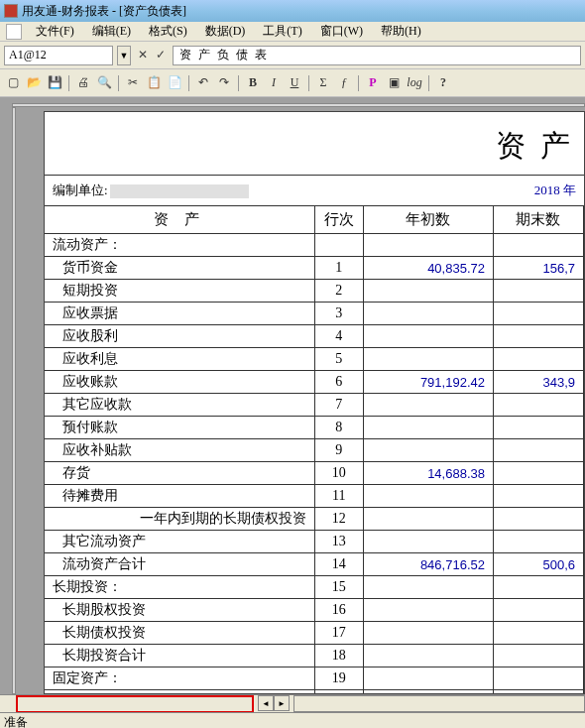 Image resolution: width=585 pixels, height=728 pixels. I want to click on table-row: 预付账款8, so click(314, 428).